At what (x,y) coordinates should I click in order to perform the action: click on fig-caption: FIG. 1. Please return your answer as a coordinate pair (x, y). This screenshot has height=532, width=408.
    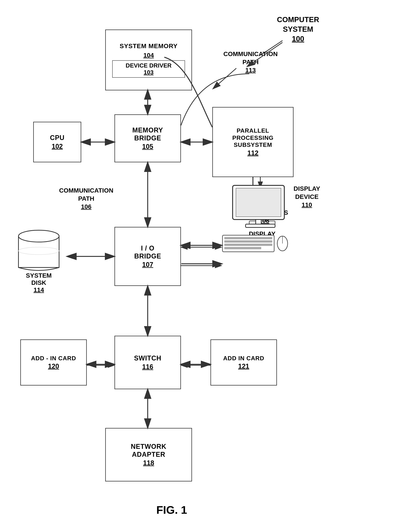
    Looking at the image, I should click on (172, 510).